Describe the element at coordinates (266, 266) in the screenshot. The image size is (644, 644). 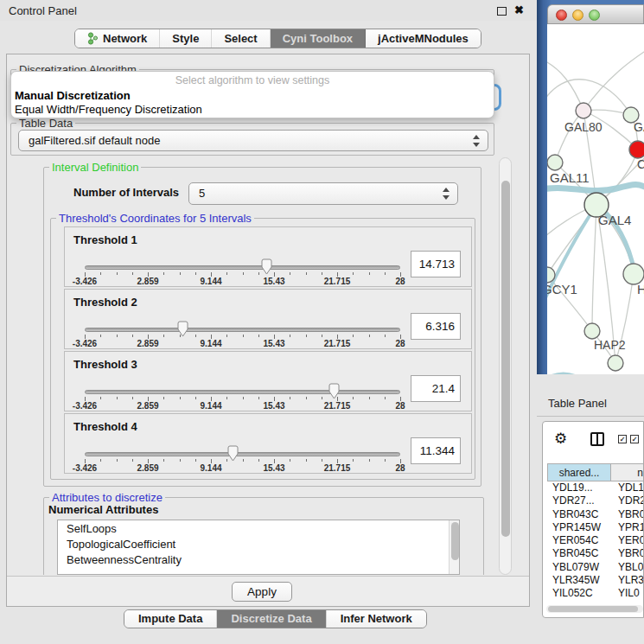
I see `threshold-1-slider-thumb` at that location.